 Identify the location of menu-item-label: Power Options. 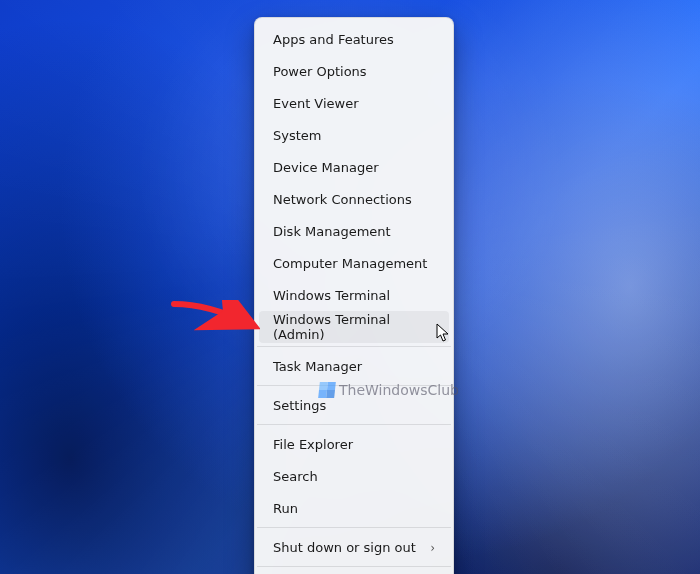
(320, 72).